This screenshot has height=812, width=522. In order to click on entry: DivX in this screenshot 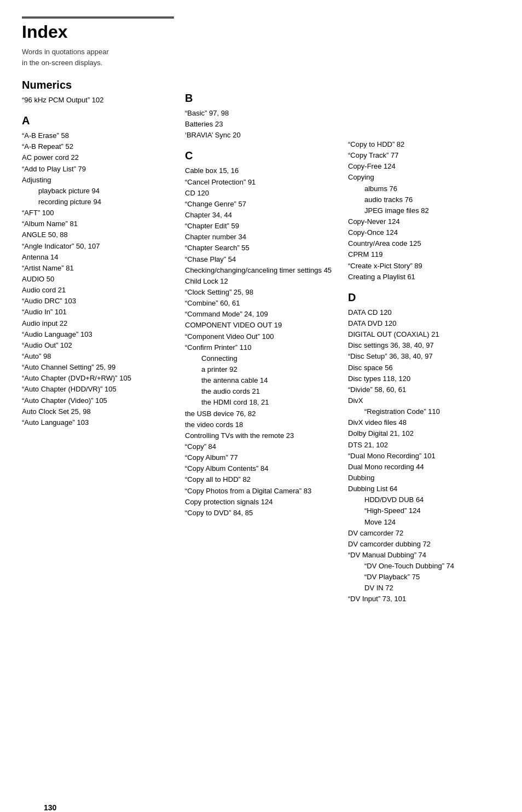, I will do `click(424, 401)`.